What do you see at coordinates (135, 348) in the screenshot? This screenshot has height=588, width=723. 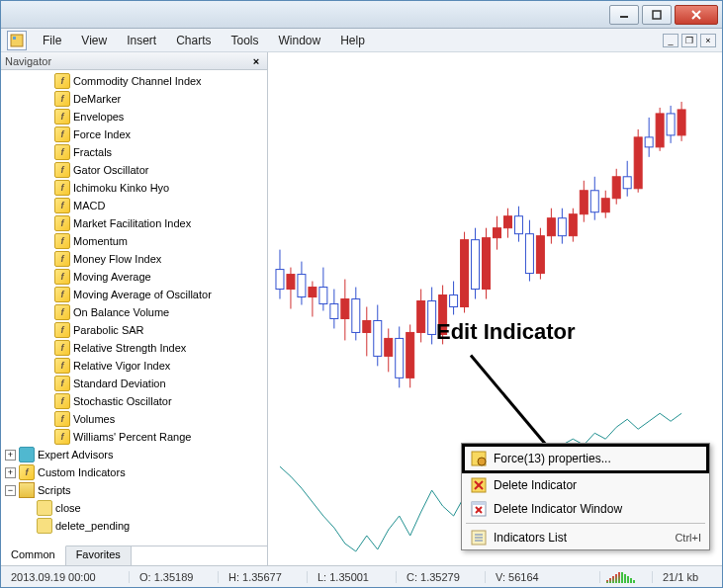 I see `tree-indicator-15: fRelative Strength Index` at bounding box center [135, 348].